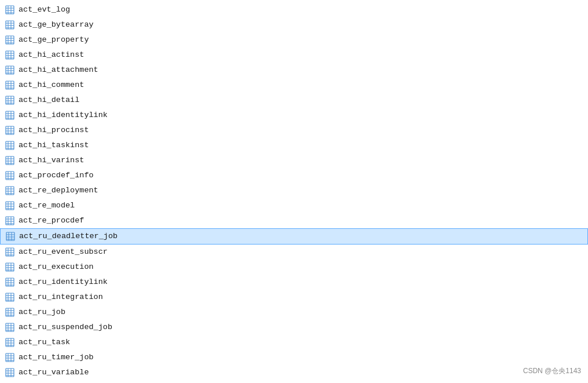 The height and width of the screenshot is (383, 588). What do you see at coordinates (54, 130) in the screenshot?
I see `table-name-label: act_hi_procinst` at bounding box center [54, 130].